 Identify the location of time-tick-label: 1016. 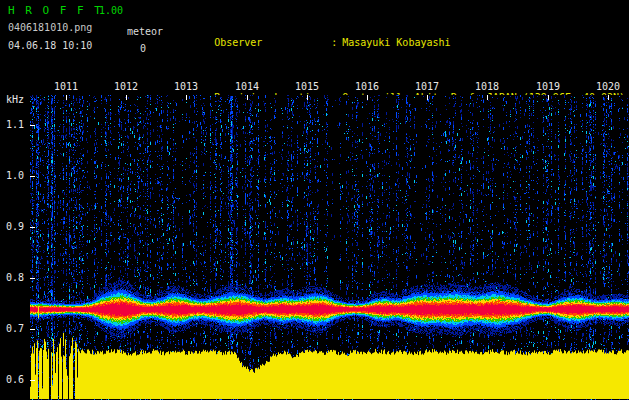
(367, 86).